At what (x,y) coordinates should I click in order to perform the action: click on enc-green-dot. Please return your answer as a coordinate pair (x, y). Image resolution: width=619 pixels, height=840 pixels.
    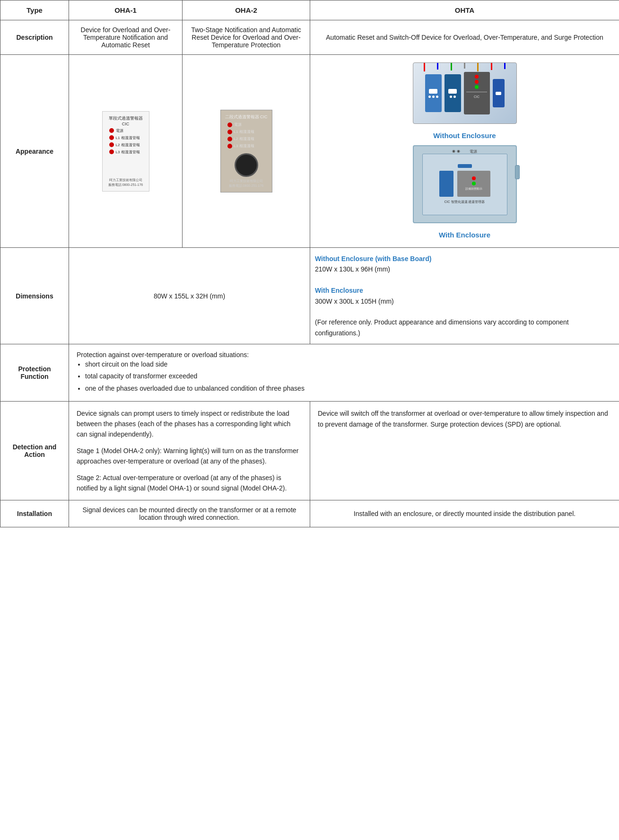
    Looking at the image, I should click on (474, 184).